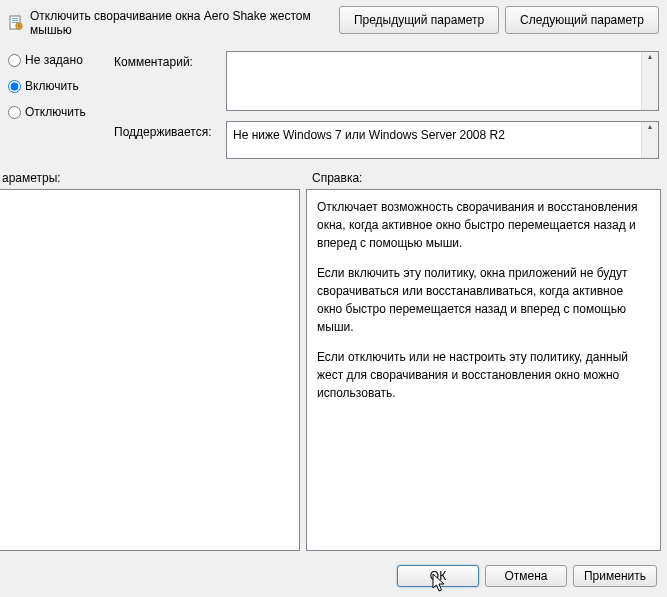 This screenshot has height=597, width=667. What do you see at coordinates (484, 300) in the screenshot?
I see `help-paragraph: Если включить эту политику, окна приложе…` at bounding box center [484, 300].